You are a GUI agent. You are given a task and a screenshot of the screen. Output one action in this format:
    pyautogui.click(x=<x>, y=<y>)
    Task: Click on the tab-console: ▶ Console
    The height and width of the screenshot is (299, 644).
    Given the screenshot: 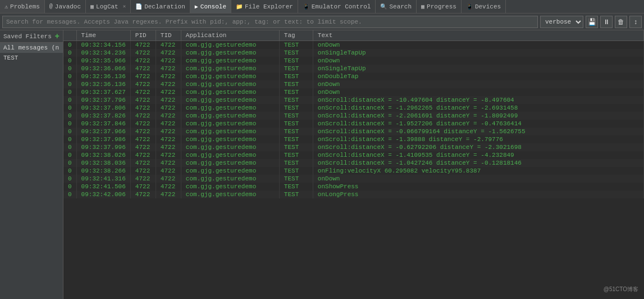 What is the action you would take?
    pyautogui.click(x=211, y=7)
    